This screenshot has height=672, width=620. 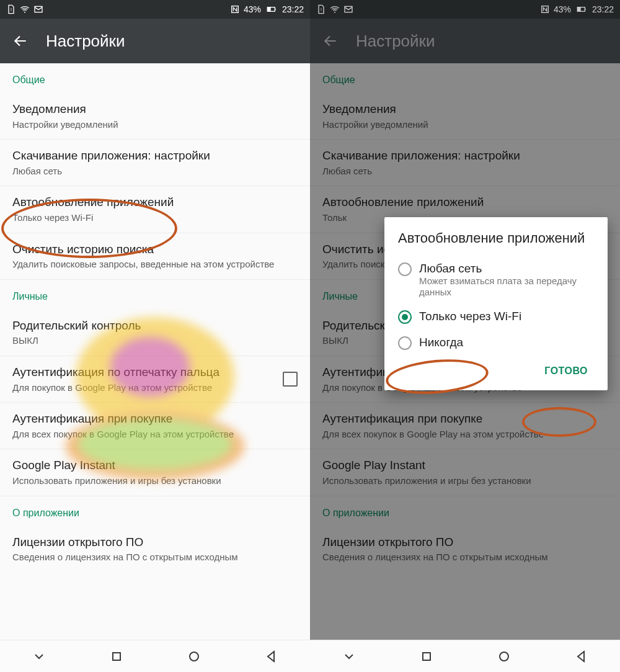 What do you see at coordinates (496, 316) in the screenshot?
I see `option-wifi-only: Только через Wi-Fi` at bounding box center [496, 316].